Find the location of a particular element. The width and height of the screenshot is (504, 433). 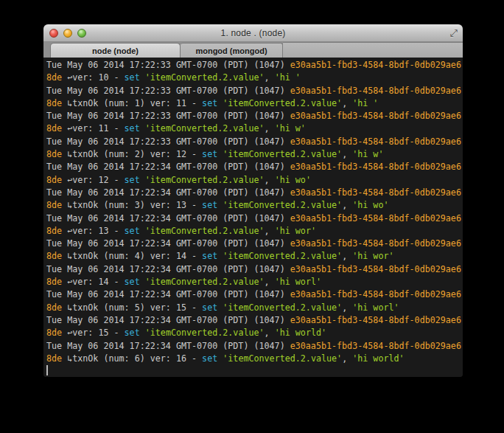

zoom-button is located at coordinates (82, 33).